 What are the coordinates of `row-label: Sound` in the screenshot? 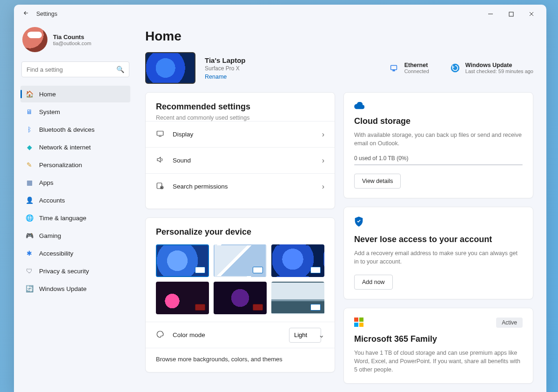 It's located at (244, 160).